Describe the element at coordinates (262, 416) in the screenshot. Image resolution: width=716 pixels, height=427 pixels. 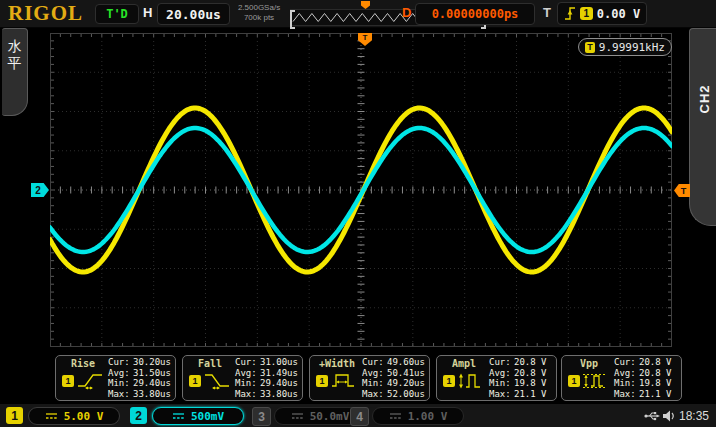
I see `channel-3-button: 3` at that location.